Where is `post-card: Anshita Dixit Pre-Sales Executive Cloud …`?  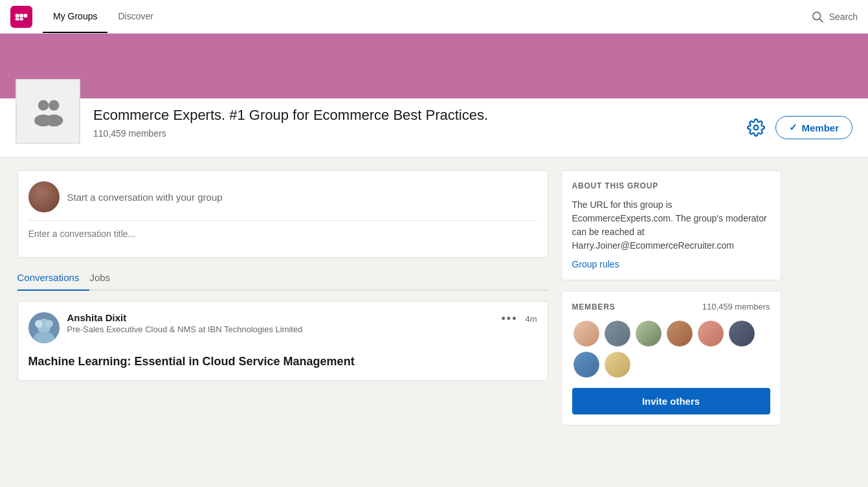
post-card: Anshita Dixit Pre-Sales Executive Cloud … is located at coordinates (283, 341).